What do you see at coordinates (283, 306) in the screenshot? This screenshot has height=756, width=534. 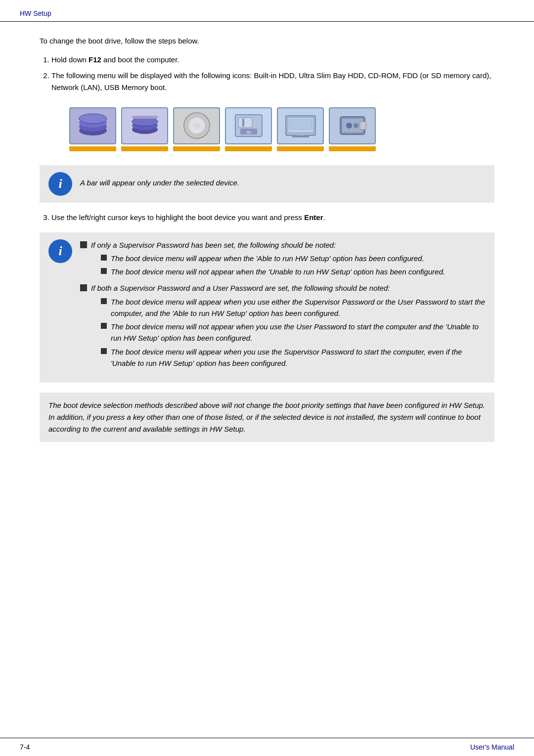 I see `bullet-list-main: If only a Supervisor Password has been s…` at bounding box center [283, 306].